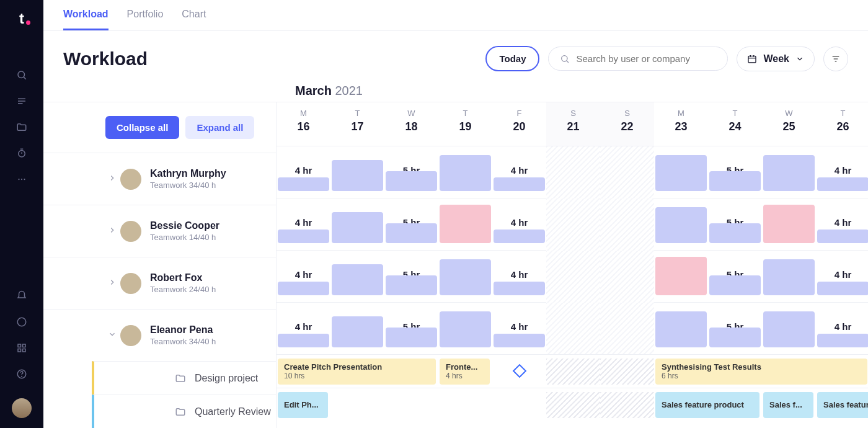  What do you see at coordinates (303, 405) in the screenshot?
I see `task-bar: Edit Ph...` at bounding box center [303, 405].